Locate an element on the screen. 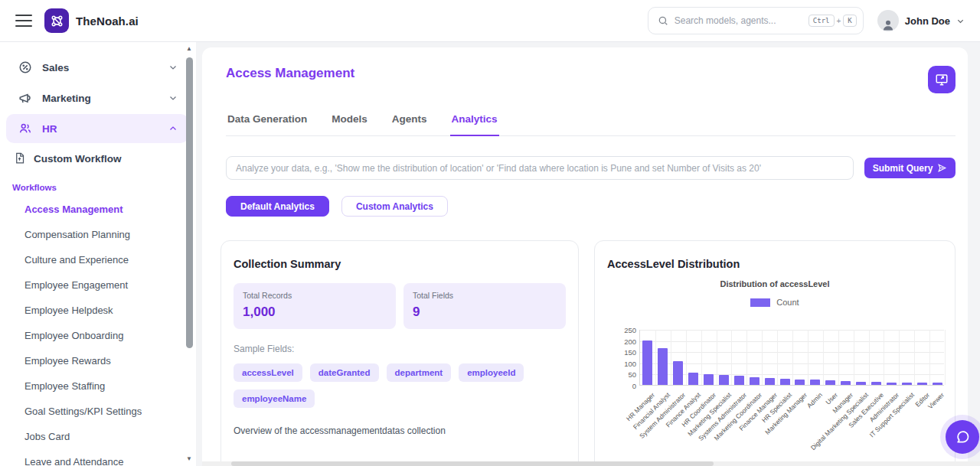  brand-name: TheNoah.ai is located at coordinates (107, 21).